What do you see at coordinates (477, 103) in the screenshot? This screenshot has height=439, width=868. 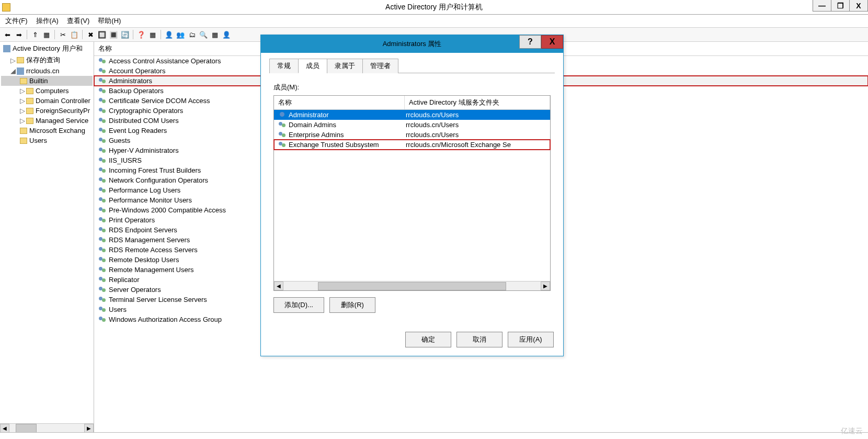 I see `col-folder: Active Directory 域服务文件夹` at bounding box center [477, 103].